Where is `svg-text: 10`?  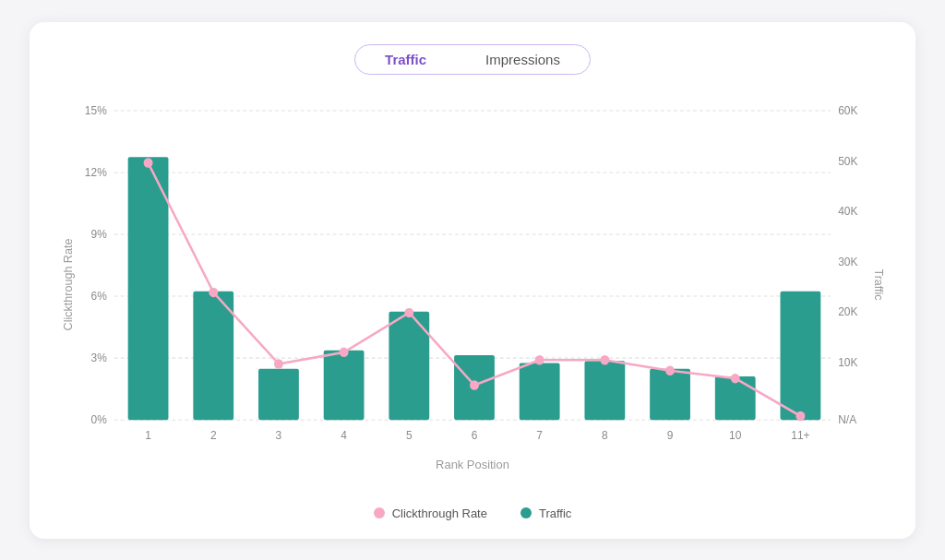 svg-text: 10 is located at coordinates (735, 435).